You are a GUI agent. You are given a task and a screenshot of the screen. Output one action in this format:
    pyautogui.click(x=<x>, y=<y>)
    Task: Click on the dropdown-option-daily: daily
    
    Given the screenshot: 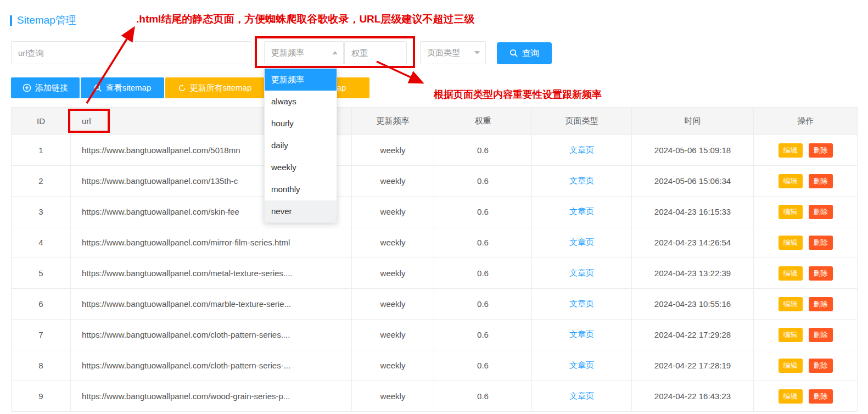 What is the action you would take?
    pyautogui.click(x=301, y=146)
    